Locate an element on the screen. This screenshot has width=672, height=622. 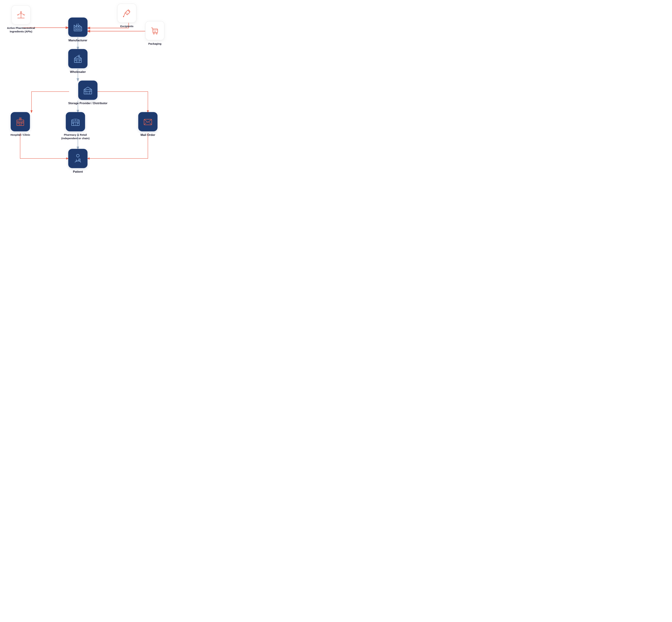
api-icon is located at coordinates (21, 15).